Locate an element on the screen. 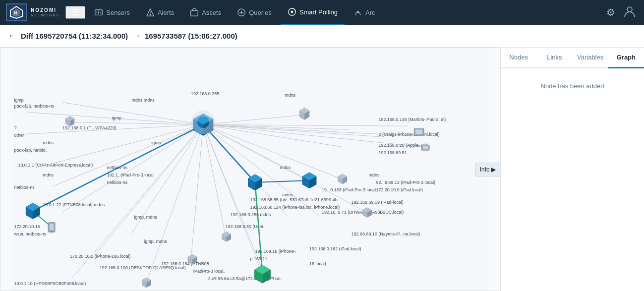 The height and width of the screenshot is (291, 644). svg-text: 192.168.0.255 is located at coordinates (205, 94).